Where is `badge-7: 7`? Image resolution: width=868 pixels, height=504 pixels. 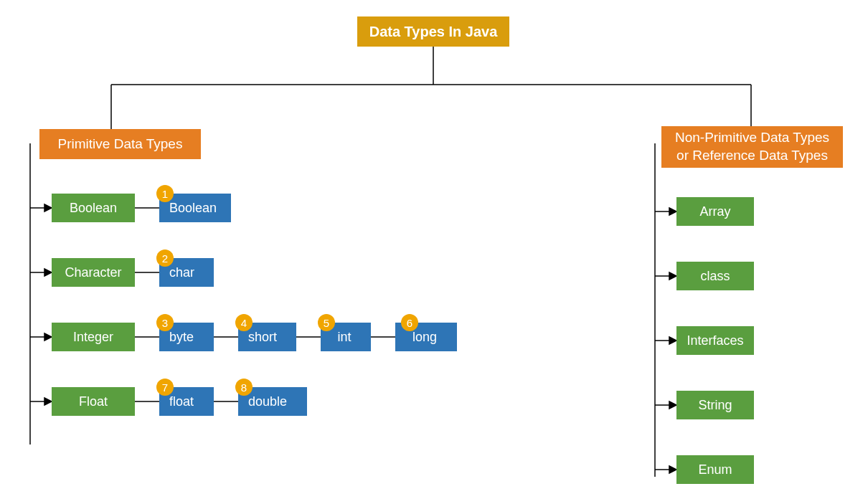 badge-7: 7 is located at coordinates (165, 387).